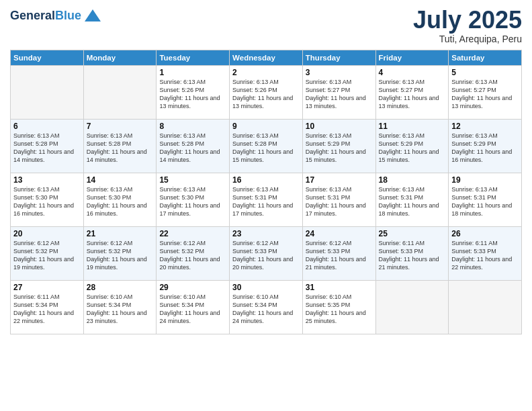 The image size is (532, 411). What do you see at coordinates (339, 253) in the screenshot?
I see `calendar-cell: 24Sunrise: 6:12 AMSunset: 5:33 PMDayligh…` at bounding box center [339, 253].